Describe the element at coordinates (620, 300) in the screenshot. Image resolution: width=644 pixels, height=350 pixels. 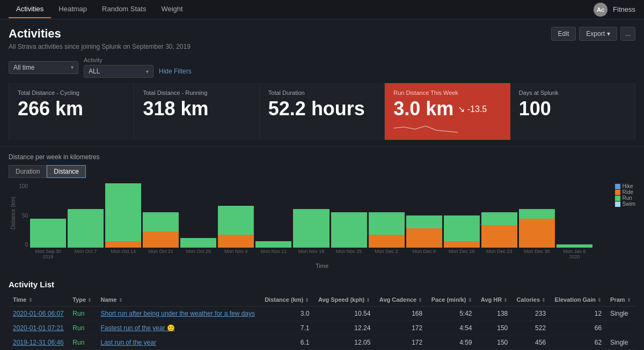
I see `col-pram: Pram ⇕` at that location.